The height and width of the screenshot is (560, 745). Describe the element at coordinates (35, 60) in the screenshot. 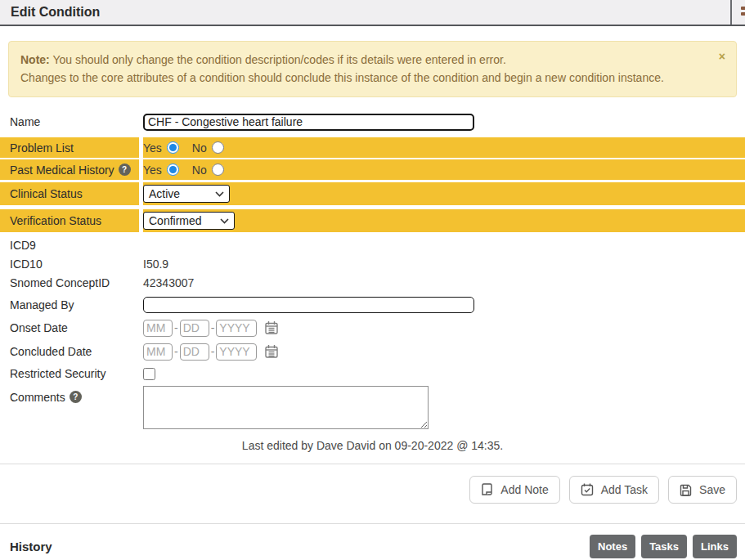

I see `note-label: Note:` at that location.